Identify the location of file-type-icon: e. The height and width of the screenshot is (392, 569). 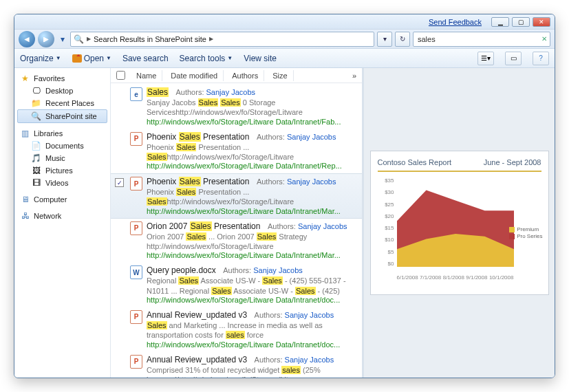
(136, 94).